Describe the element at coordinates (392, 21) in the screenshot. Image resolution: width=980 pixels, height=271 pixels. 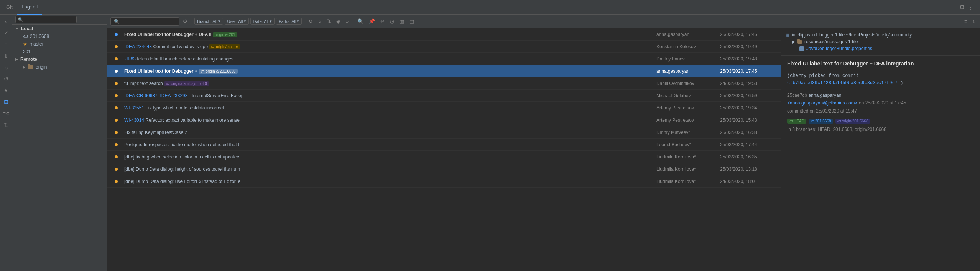
I see `clock-btn: ◷` at that location.